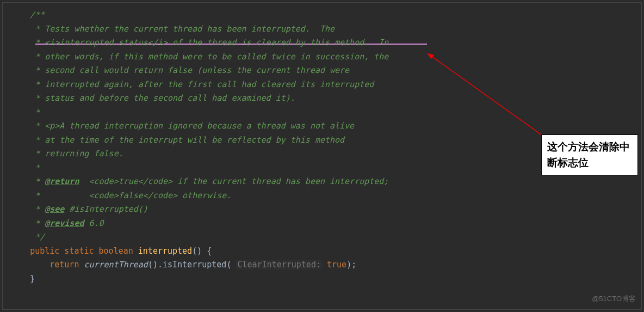 This screenshot has width=644, height=312. Describe the element at coordinates (64, 223) in the screenshot. I see `javadoc-revised-tag: @revised` at that location.